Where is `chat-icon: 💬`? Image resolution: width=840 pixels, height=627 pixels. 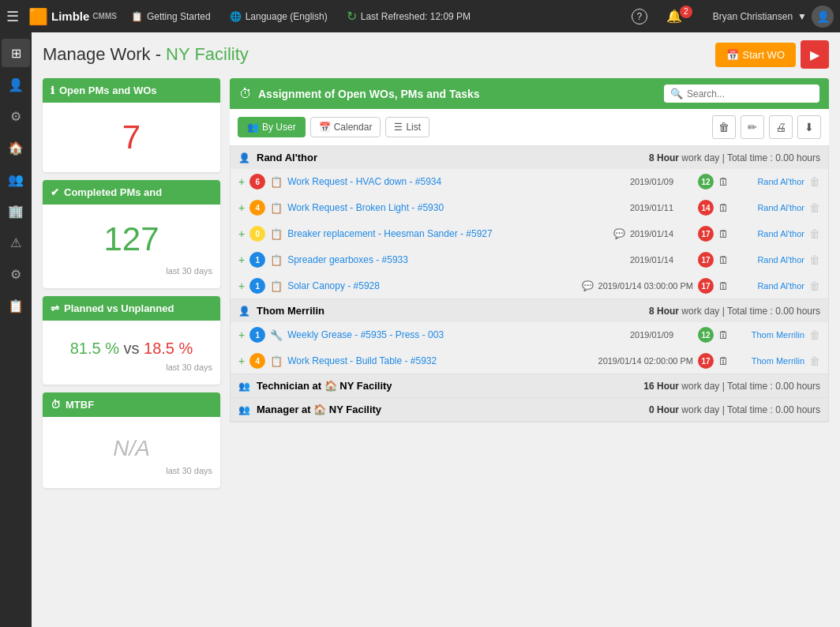 chat-icon: 💬 is located at coordinates (587, 286).